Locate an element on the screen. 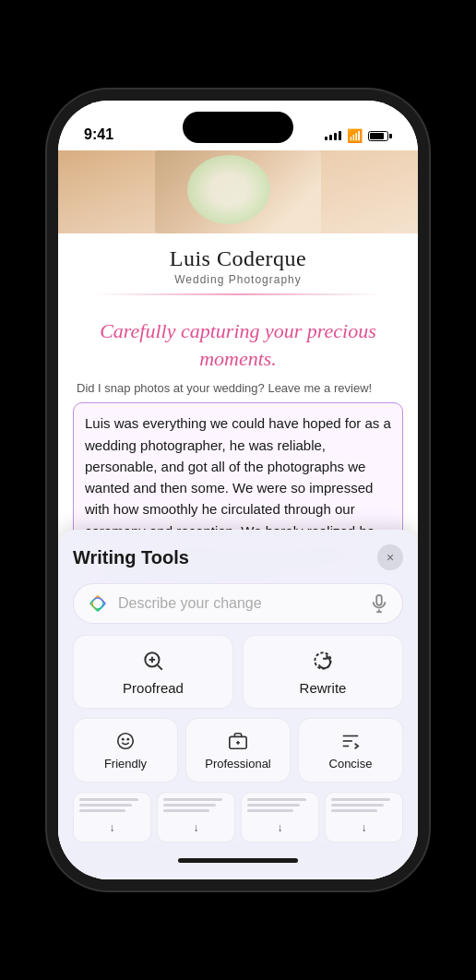 This screenshot has height=980, width=476. friendly-icon is located at coordinates (125, 741).